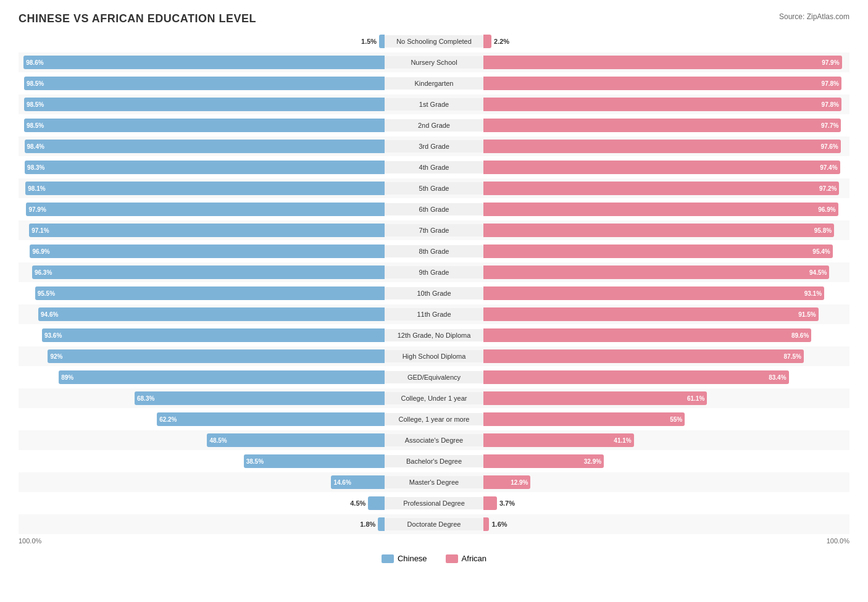  What do you see at coordinates (667, 524) in the screenshot?
I see `right-section: 1.6%` at bounding box center [667, 524].